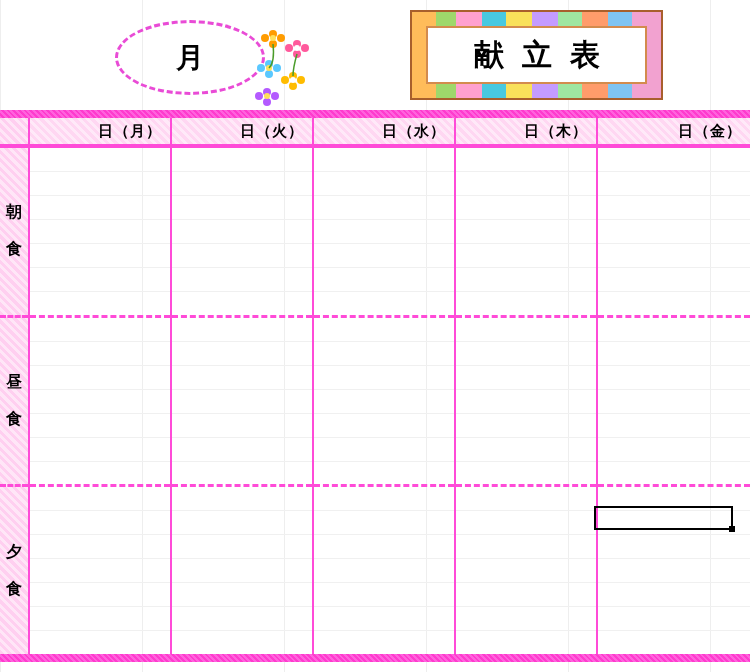  What do you see at coordinates (674, 131) in the screenshot?
I see `day-header-fri: 日（金）` at bounding box center [674, 131].